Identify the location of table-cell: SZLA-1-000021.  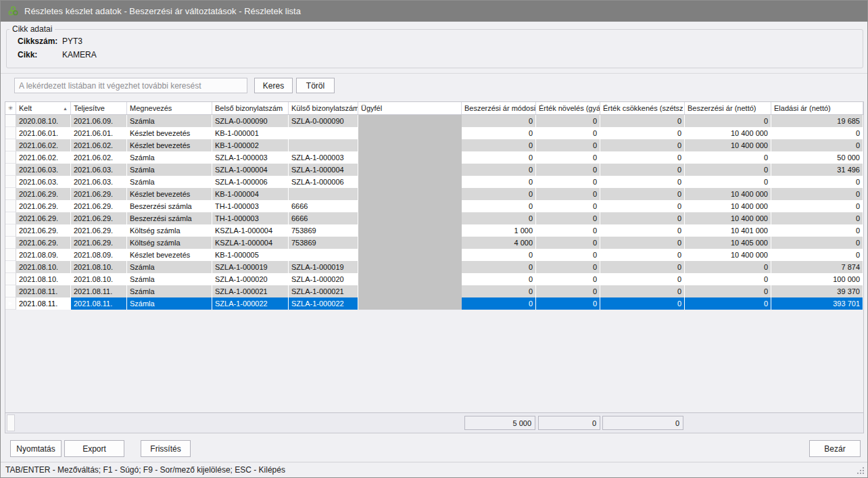
(323, 291).